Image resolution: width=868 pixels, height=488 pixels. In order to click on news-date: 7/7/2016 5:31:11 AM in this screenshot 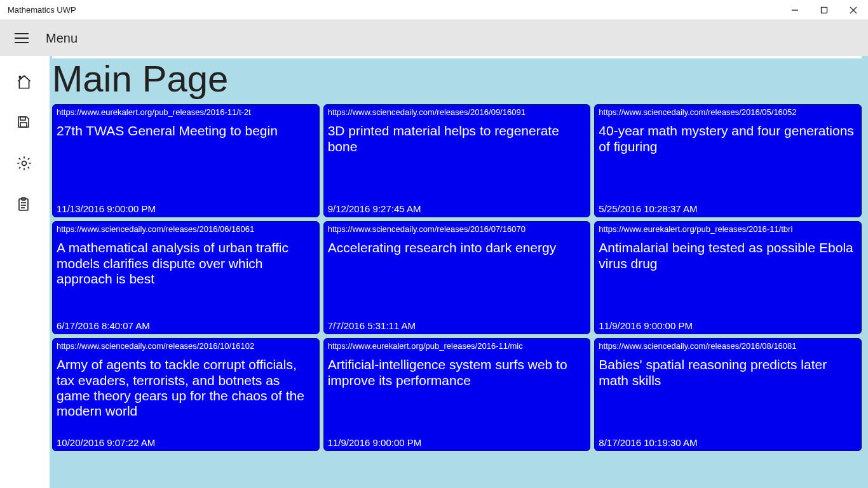, I will do `click(372, 325)`.